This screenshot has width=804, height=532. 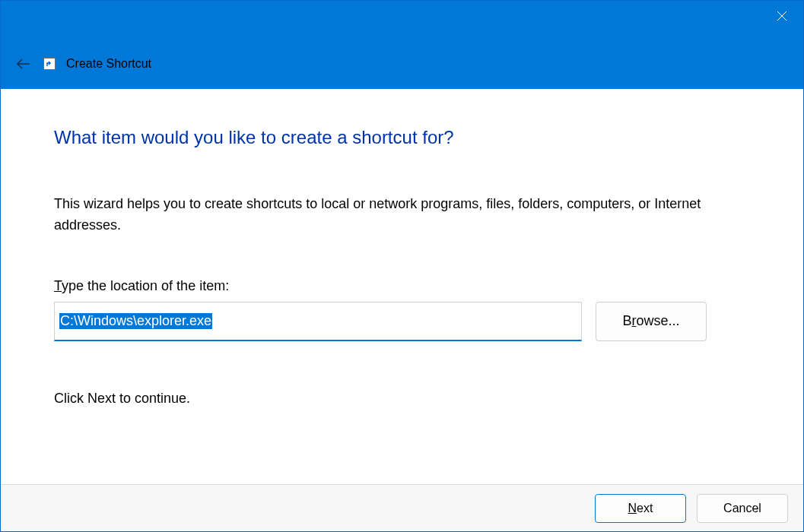 I want to click on shortcut-icon, so click(x=49, y=64).